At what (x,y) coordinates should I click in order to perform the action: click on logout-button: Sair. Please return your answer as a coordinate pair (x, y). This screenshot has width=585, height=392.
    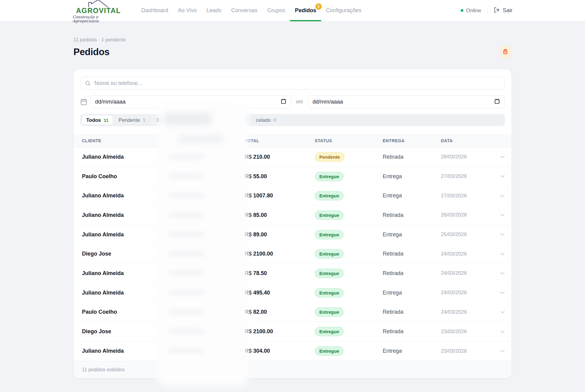
    Looking at the image, I should click on (503, 11).